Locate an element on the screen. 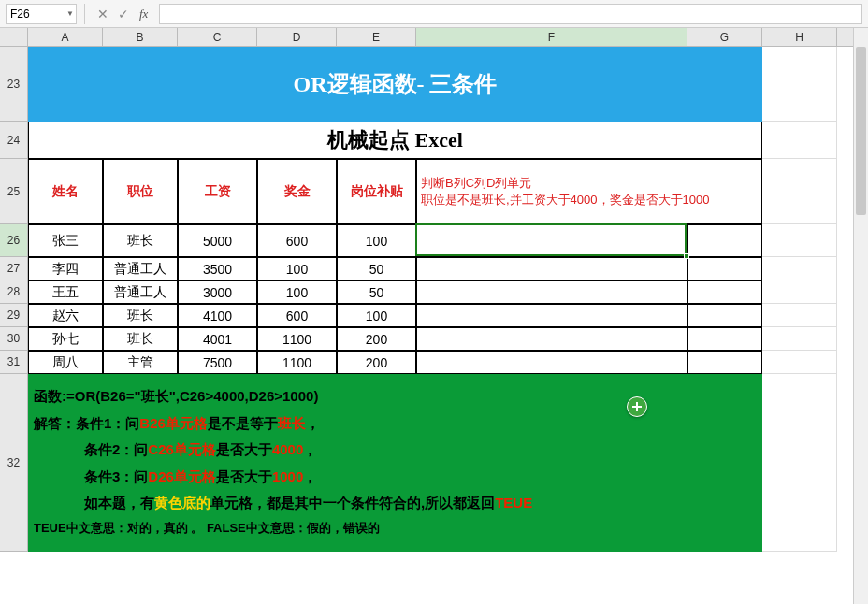 Image resolution: width=868 pixels, height=604 pixels. table-cell: 王五 is located at coordinates (65, 292).